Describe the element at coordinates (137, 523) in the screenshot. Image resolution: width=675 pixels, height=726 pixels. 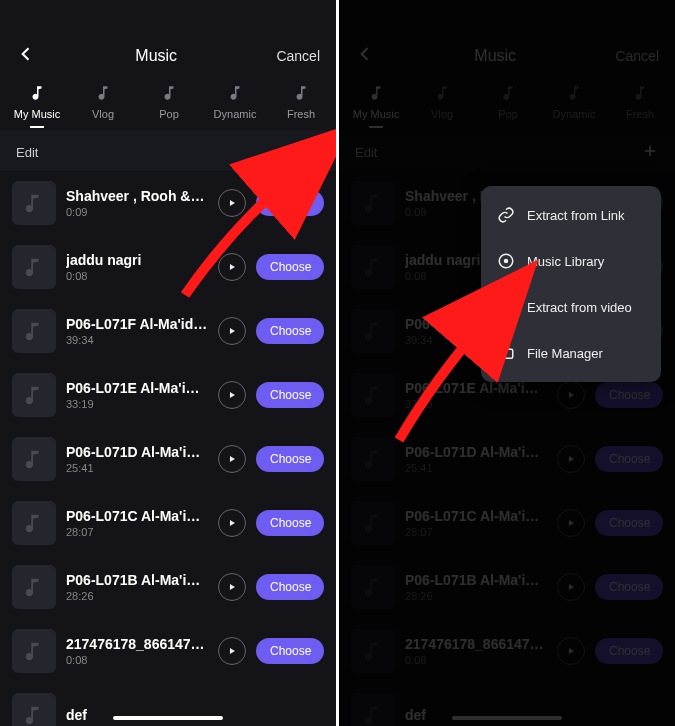
I see `track-meta: P06-L071C Al-Ma'ida...28:07` at that location.